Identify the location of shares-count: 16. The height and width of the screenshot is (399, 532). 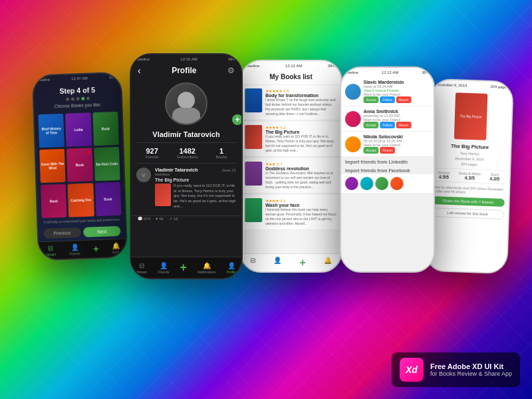
(176, 219).